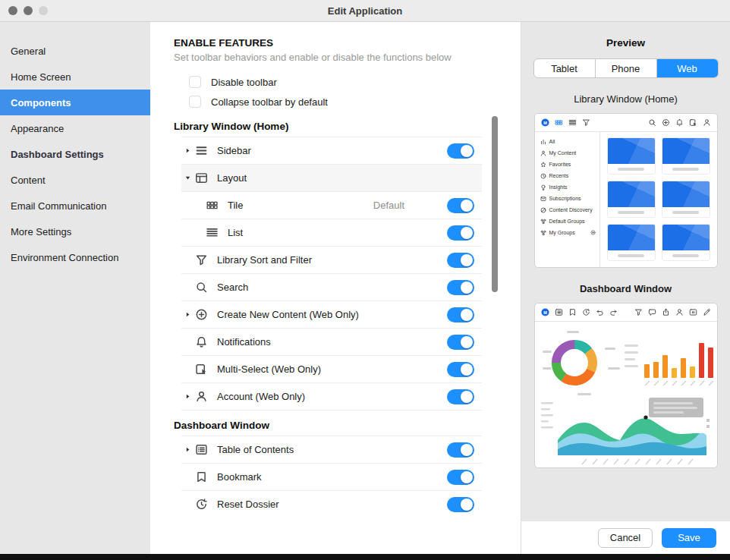 The image size is (730, 560). Describe the element at coordinates (626, 68) in the screenshot. I see `preview-device-tabs: TabletPhoneWeb` at that location.